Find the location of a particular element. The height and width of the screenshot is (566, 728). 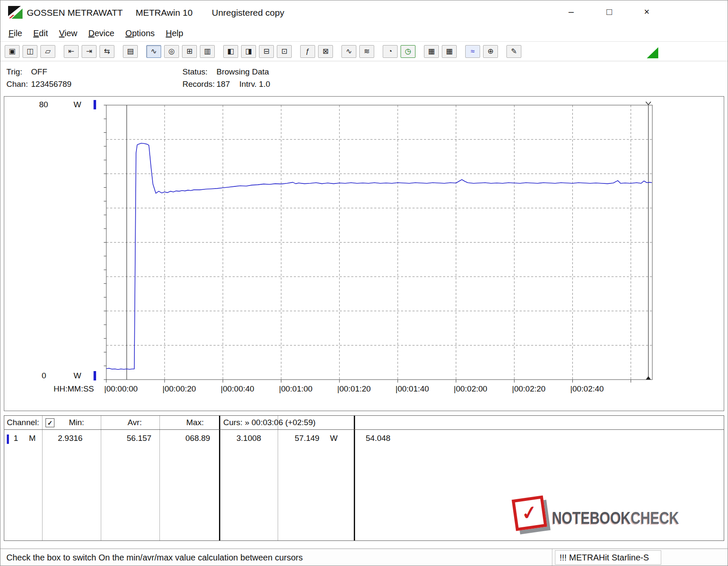

annotation-icon: ✎ is located at coordinates (514, 51).